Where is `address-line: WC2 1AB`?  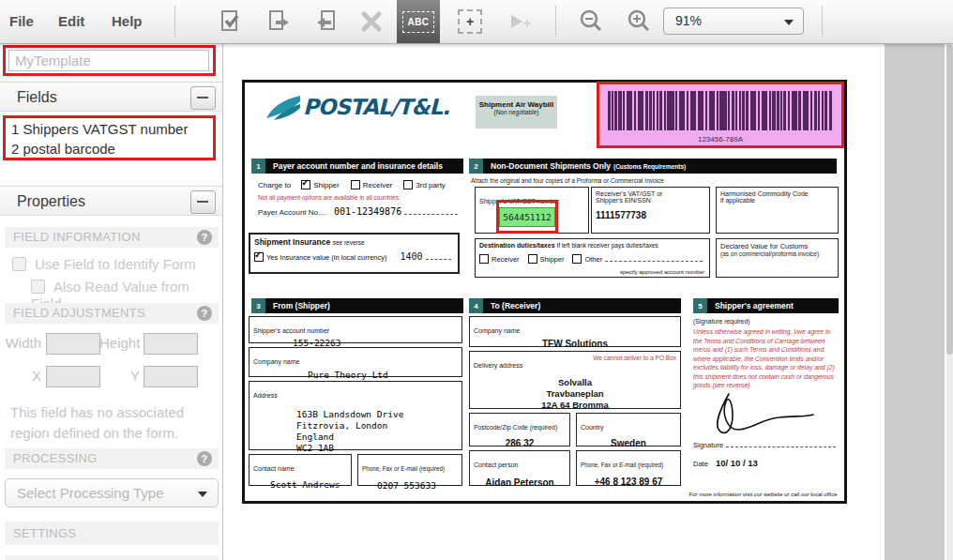 address-line: WC2 1AB is located at coordinates (377, 448).